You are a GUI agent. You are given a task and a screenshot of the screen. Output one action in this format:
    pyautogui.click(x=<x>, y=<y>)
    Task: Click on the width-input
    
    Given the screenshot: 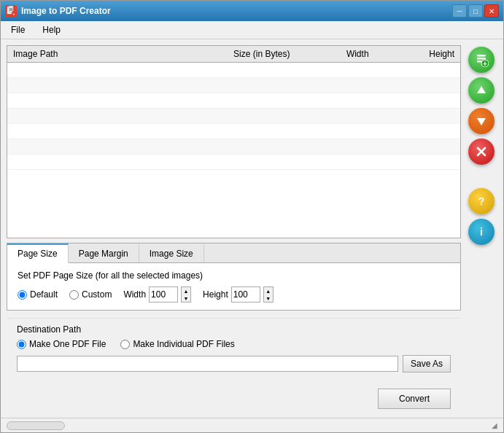 What is the action you would take?
    pyautogui.click(x=163, y=294)
    